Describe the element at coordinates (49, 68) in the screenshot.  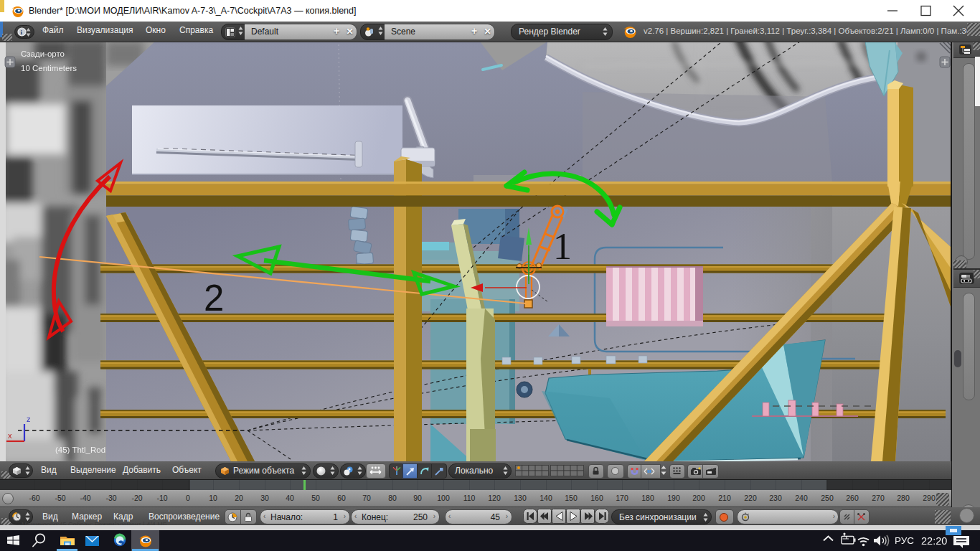
I see `svg-text: 10 Centimeters` at that location.